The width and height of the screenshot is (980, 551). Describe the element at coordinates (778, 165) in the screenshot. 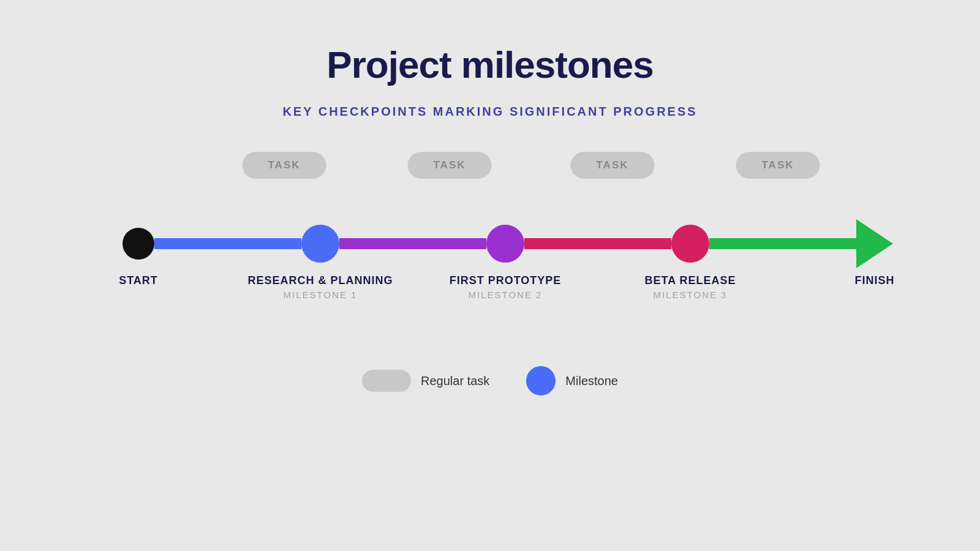

I see `task-pill-4: TASK` at that location.